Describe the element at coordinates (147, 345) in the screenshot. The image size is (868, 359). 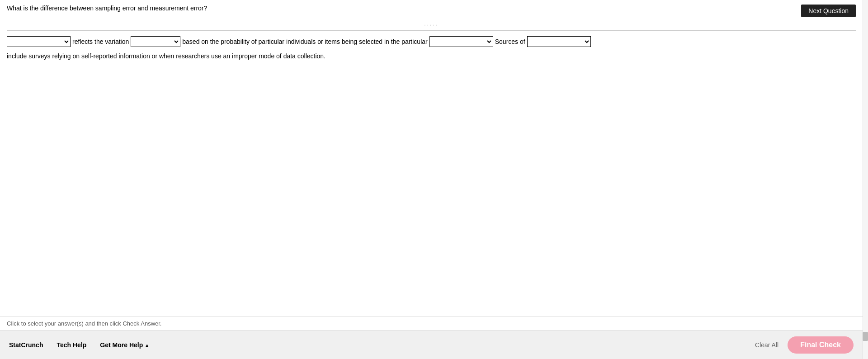
I see `chevron-up-icon: ▲` at that location.